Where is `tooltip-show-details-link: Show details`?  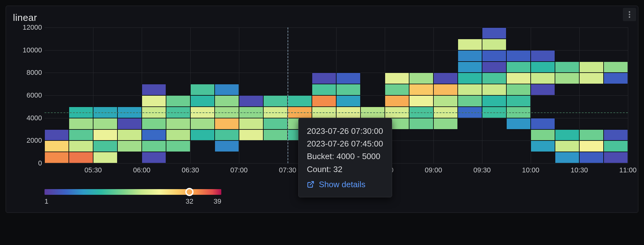 tooltip-show-details-link: Show details is located at coordinates (345, 184).